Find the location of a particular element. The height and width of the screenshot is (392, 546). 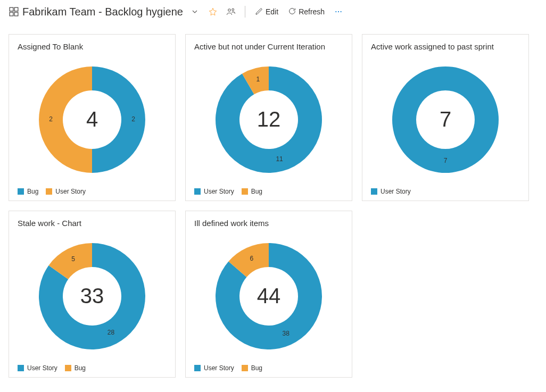

refresh-label: Refresh is located at coordinates (312, 12).